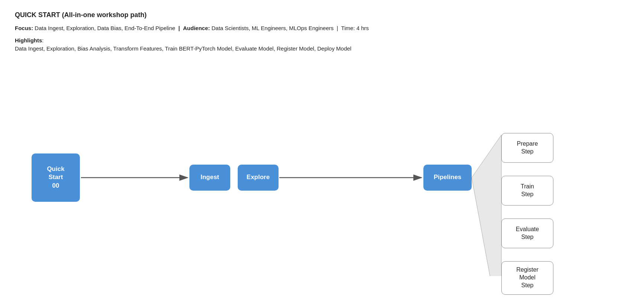  I want to click on header-section: QUICK START (All-in-one workshop path) F…, so click(322, 32).